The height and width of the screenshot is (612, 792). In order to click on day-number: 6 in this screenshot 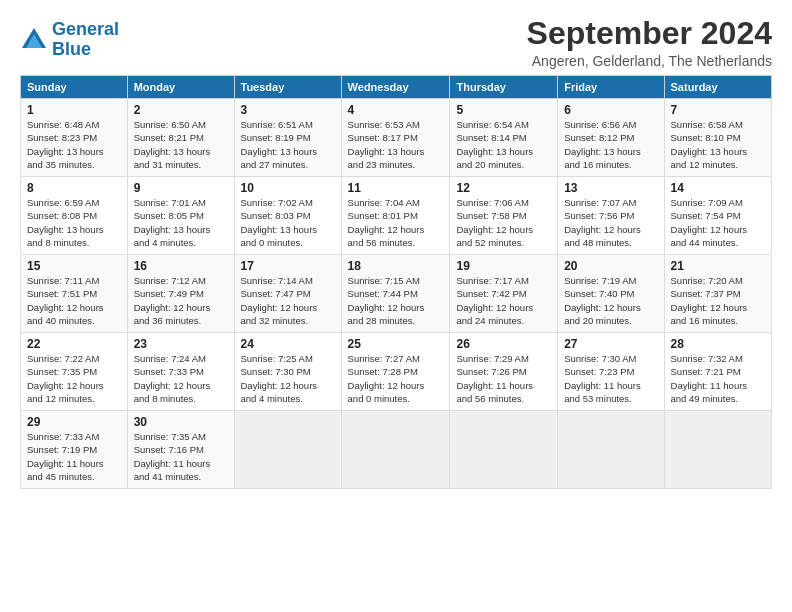, I will do `click(610, 110)`.